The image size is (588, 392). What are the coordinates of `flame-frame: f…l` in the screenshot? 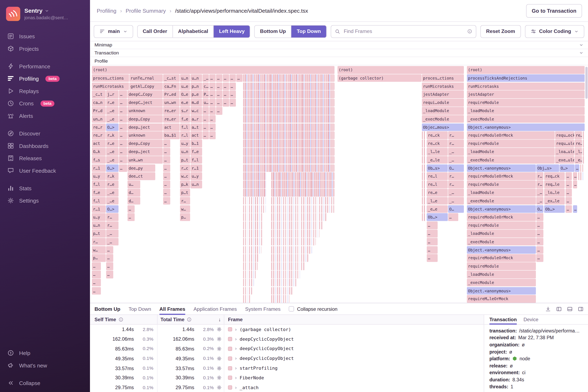 It's located at (185, 127).